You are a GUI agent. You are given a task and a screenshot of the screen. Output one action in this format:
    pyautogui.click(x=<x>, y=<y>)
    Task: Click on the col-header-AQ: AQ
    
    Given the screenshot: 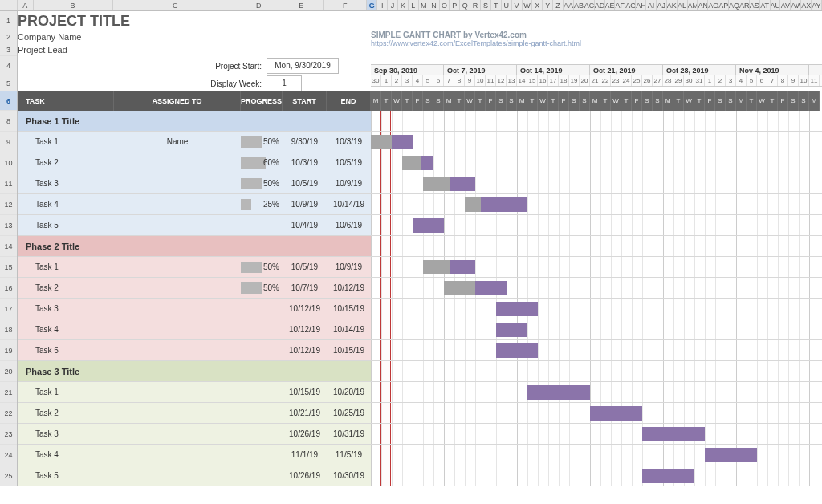 What is the action you would take?
    pyautogui.click(x=734, y=5)
    